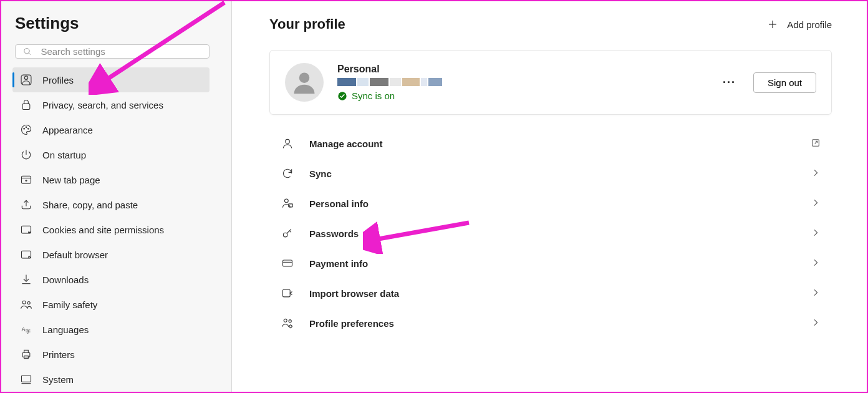 Image resolution: width=868 pixels, height=393 pixels. I want to click on lock-icon, so click(26, 105).